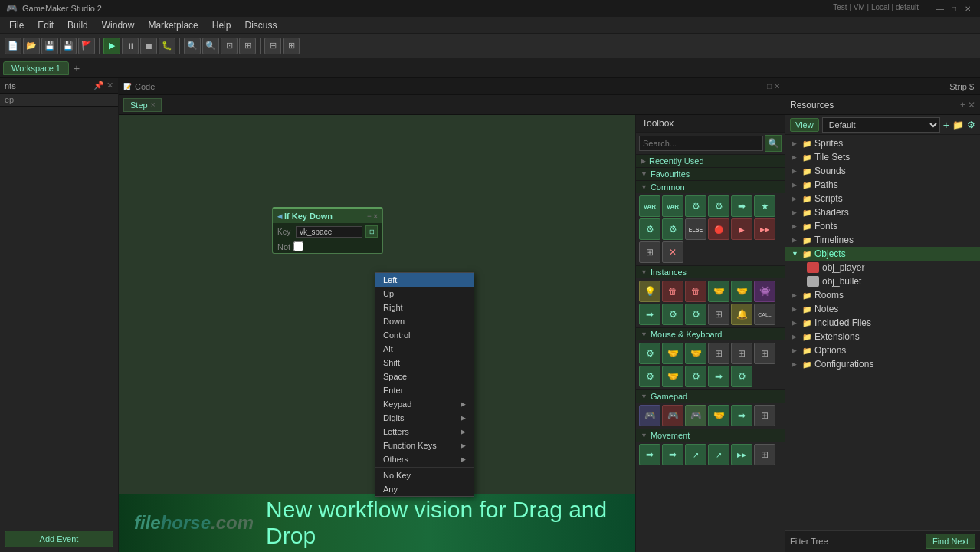 Image resolution: width=980 pixels, height=552 pixels. I want to click on tree-item-sounds: ▶ 📁 Sounds, so click(883, 171).